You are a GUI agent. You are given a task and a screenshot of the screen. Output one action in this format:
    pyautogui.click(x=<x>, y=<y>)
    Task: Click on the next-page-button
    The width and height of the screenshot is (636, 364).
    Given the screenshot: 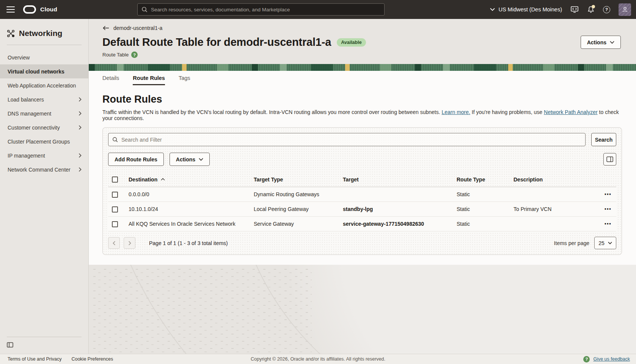 What is the action you would take?
    pyautogui.click(x=130, y=243)
    